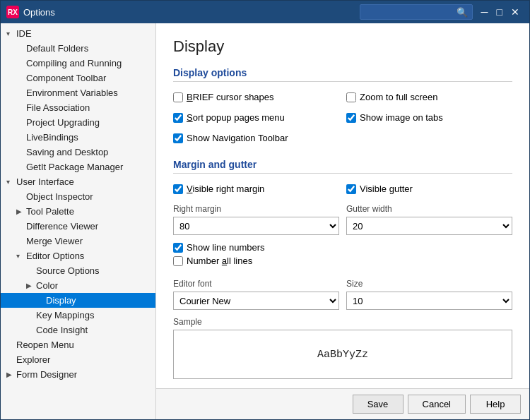 The width and height of the screenshot is (530, 420). Describe the element at coordinates (343, 247) in the screenshot. I see `show-line-numbers-option: Show line numbers` at that location.